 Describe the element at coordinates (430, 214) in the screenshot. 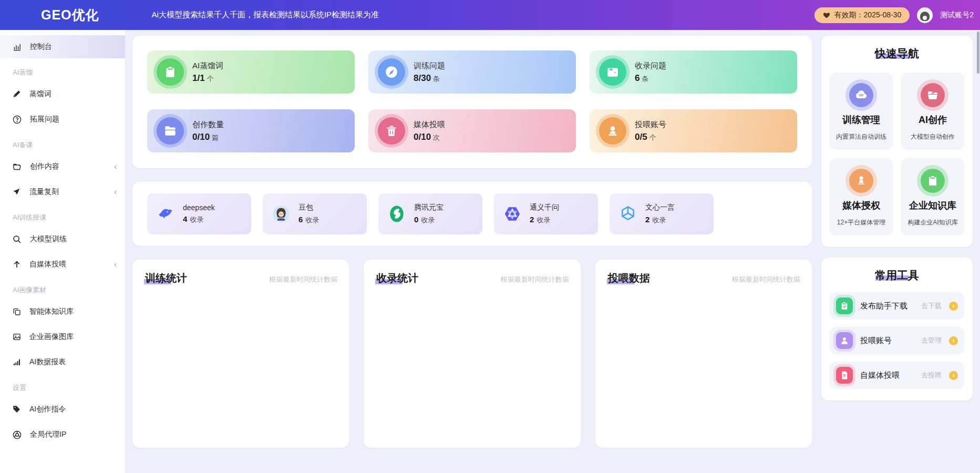

I see `platform-card-yuanbao: 腾讯元宝 0收录` at that location.